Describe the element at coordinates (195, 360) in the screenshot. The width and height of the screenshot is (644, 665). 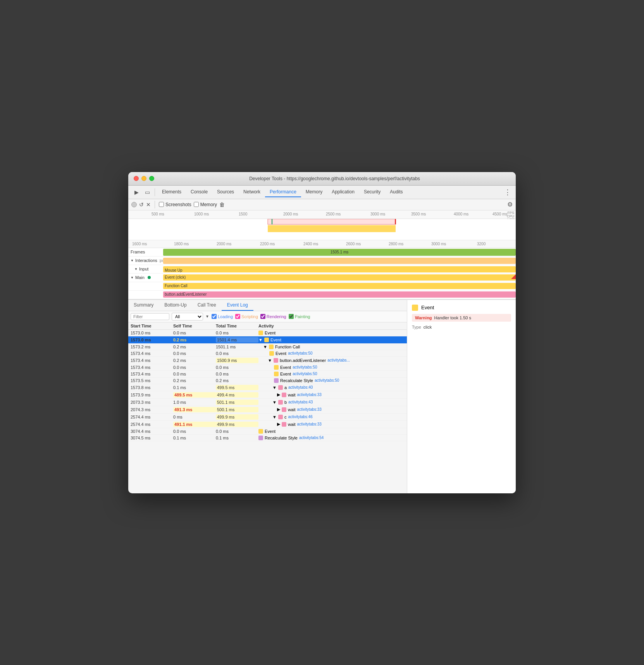
I see `self-time: 0.2 ms` at that location.